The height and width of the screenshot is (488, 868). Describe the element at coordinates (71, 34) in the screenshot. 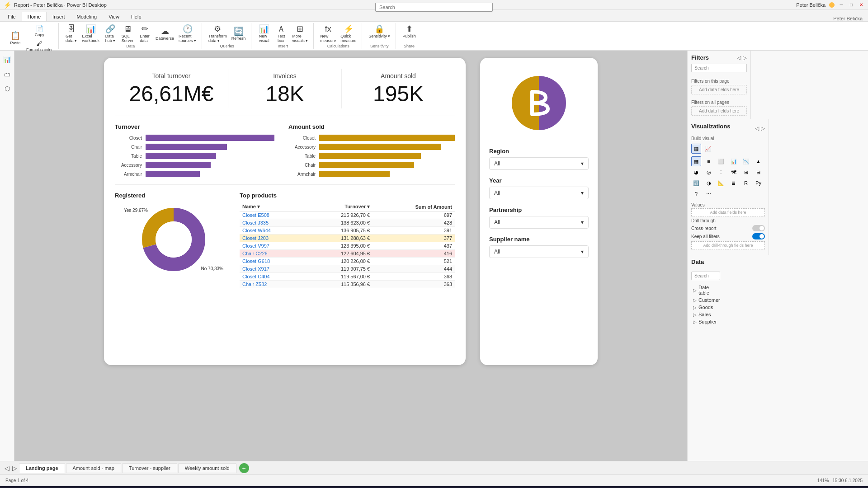

I see `get-data-btn: 🗄 Getdata ▾` at that location.